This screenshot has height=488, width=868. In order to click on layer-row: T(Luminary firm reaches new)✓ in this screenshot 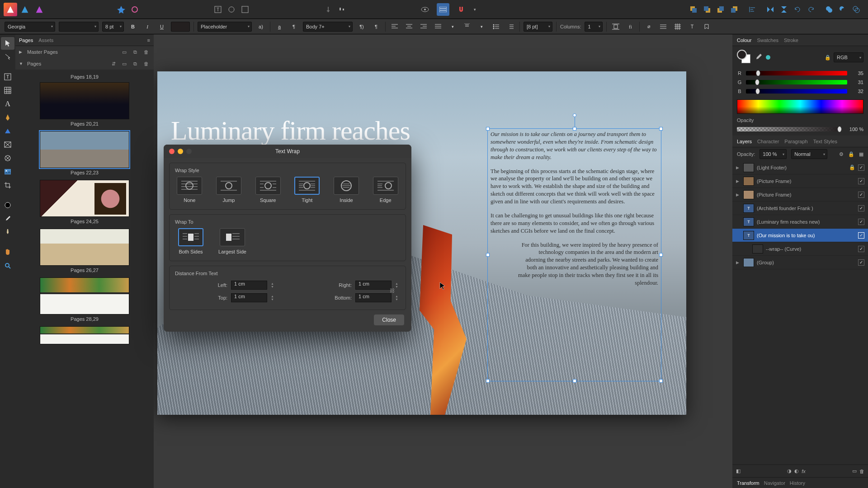, I will do `click(800, 222)`.